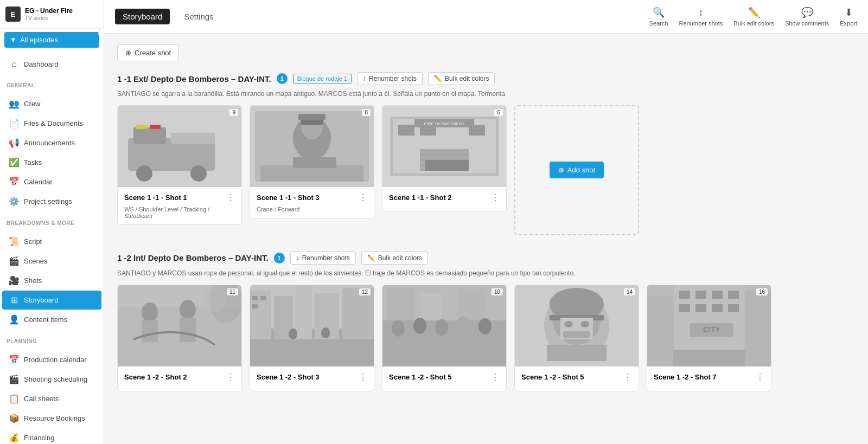  I want to click on shot-card-s2-5b-image: 14, so click(577, 326).